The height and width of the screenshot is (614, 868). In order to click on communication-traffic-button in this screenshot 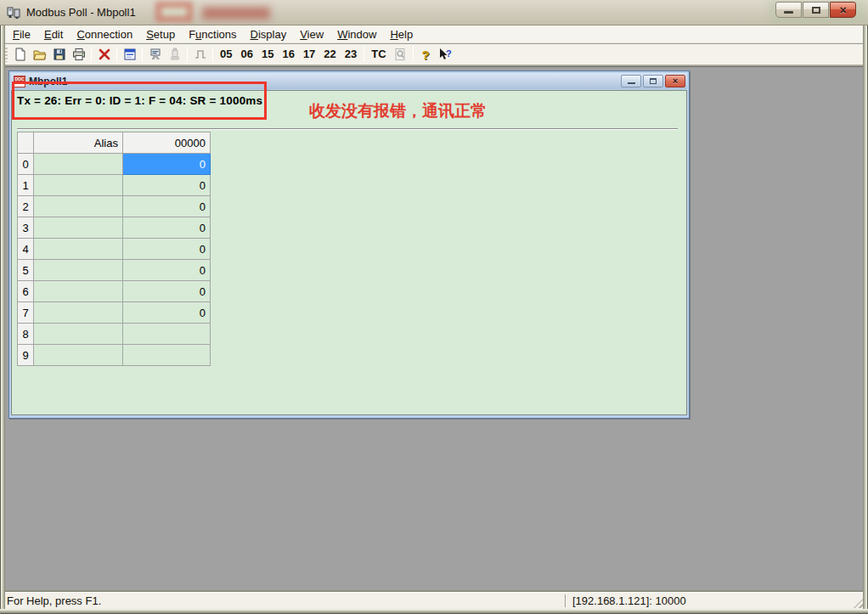, I will do `click(155, 54)`.